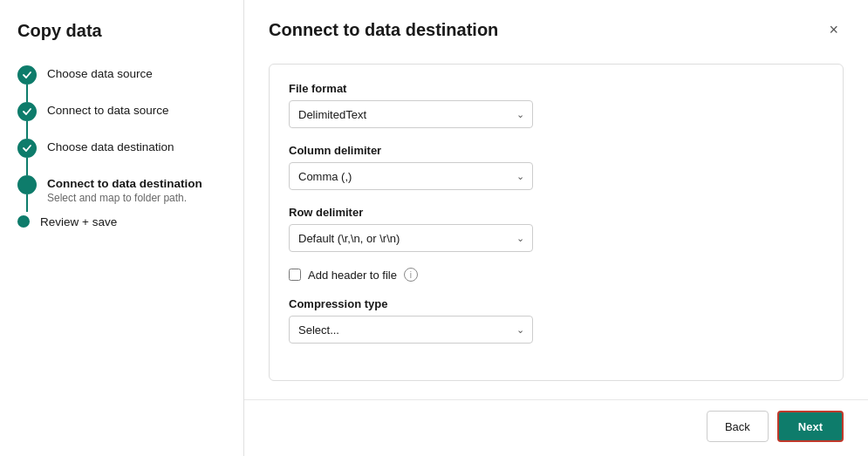 Image resolution: width=868 pixels, height=456 pixels. What do you see at coordinates (122, 194) in the screenshot?
I see `step-row-connect-dest: Connect to data destination Select and m…` at bounding box center [122, 194].